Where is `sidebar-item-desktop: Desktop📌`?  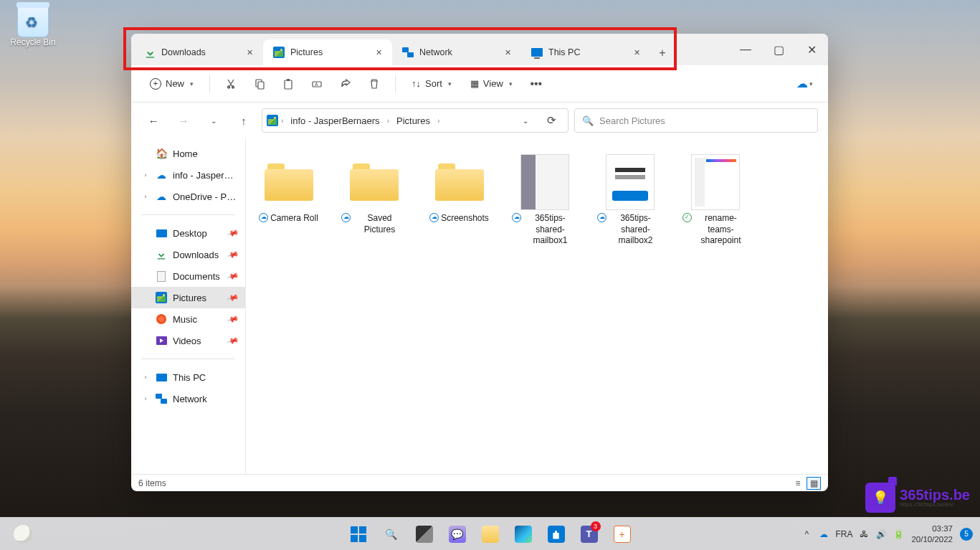 sidebar-item-desktop: Desktop📌 is located at coordinates (188, 233).